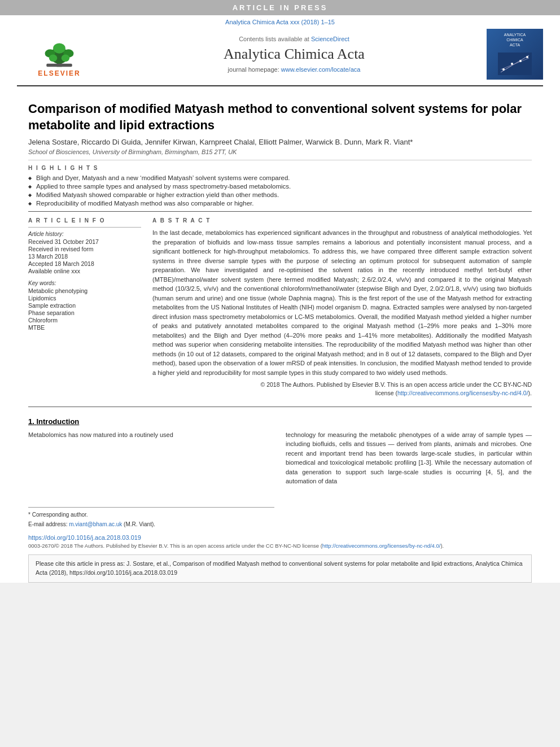  Describe the element at coordinates (85, 271) in the screenshot. I see `article-online: Available online xxx` at that location.